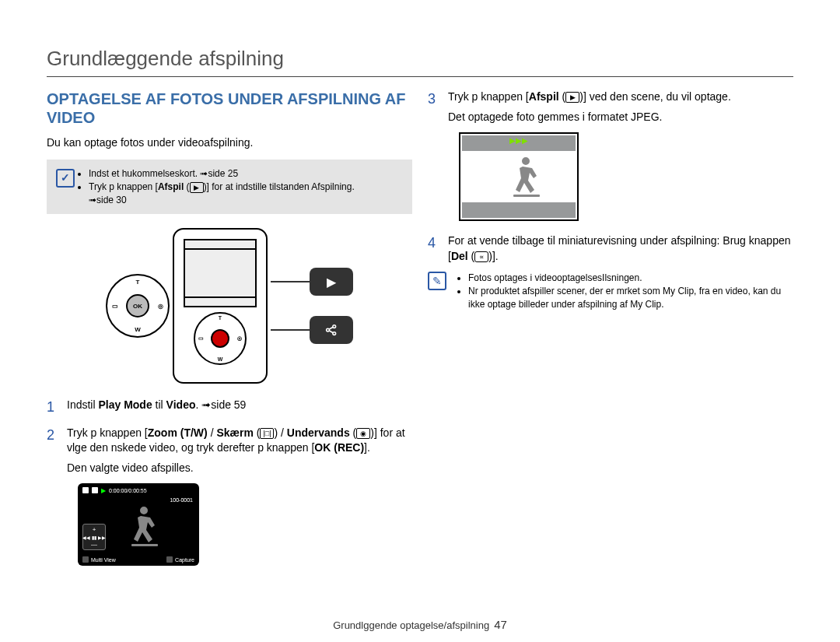 The width and height of the screenshot is (840, 642). Describe the element at coordinates (94, 537) in the screenshot. I see `zoom-control: + ◀◀▮▮▶▶ —` at that location.